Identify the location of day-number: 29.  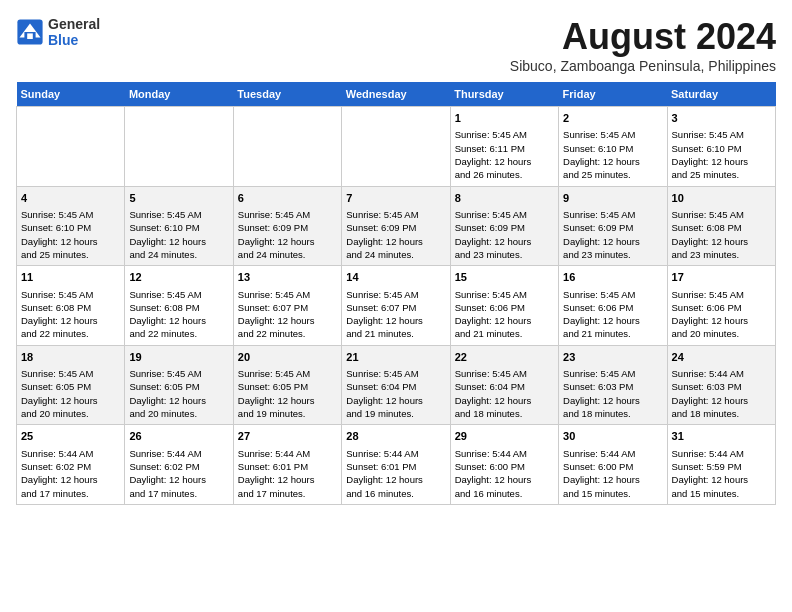
(504, 436).